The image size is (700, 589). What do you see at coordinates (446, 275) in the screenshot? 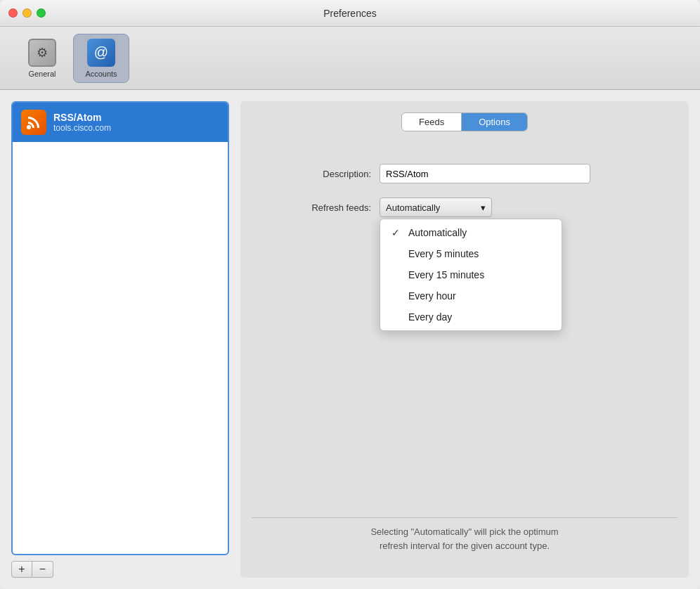
I see `dropdown-label-15min: Every 15 minutes` at bounding box center [446, 275].